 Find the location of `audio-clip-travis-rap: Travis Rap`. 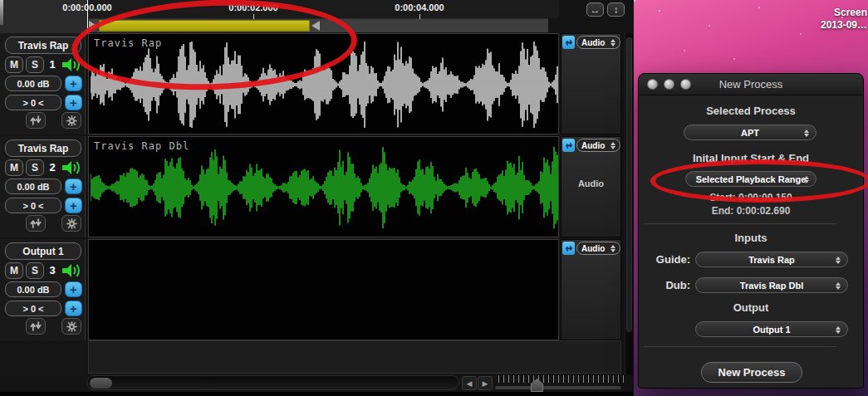

audio-clip-travis-rap: Travis Rap is located at coordinates (324, 84).